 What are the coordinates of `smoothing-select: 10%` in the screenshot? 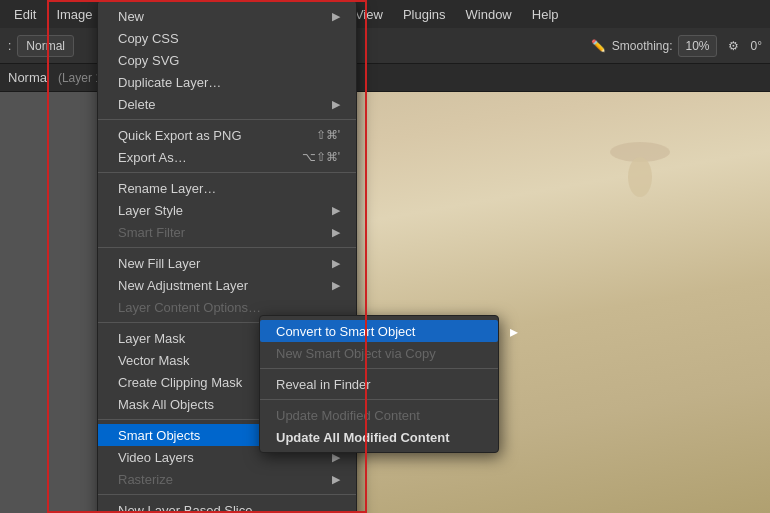 It's located at (697, 46).